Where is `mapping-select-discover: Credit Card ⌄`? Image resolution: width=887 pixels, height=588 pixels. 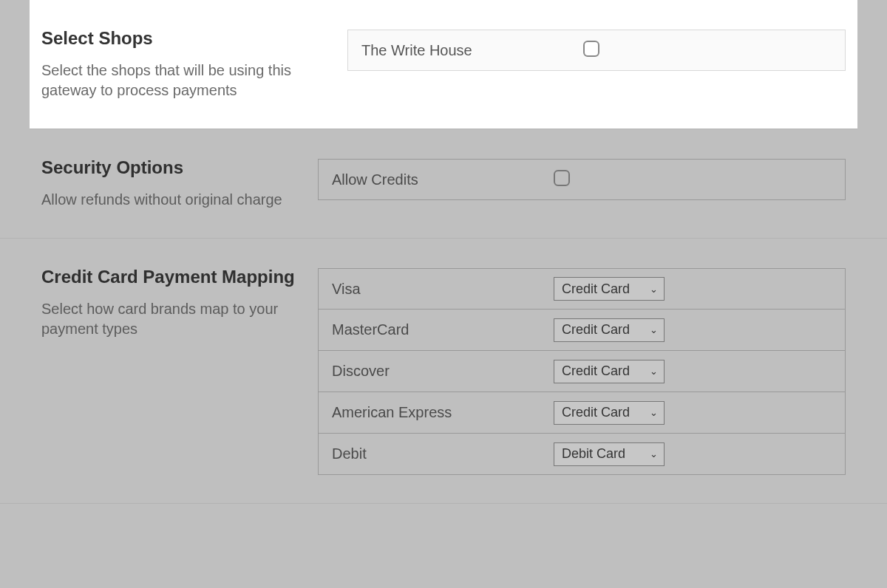
mapping-select-discover: Credit Card ⌄ is located at coordinates (609, 372).